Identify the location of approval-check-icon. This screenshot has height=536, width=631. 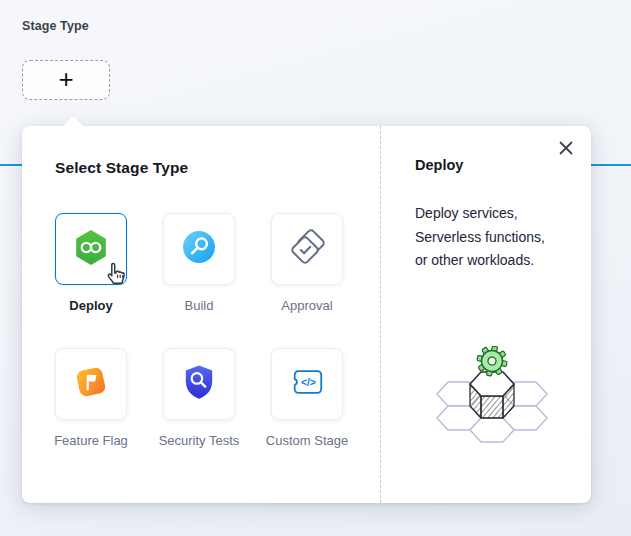
(307, 249).